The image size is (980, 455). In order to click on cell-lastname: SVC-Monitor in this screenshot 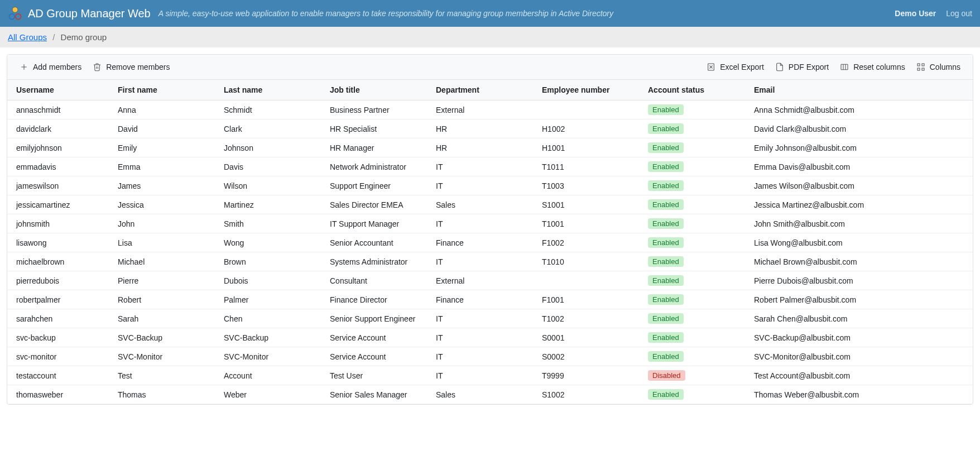, I will do `click(272, 357)`.